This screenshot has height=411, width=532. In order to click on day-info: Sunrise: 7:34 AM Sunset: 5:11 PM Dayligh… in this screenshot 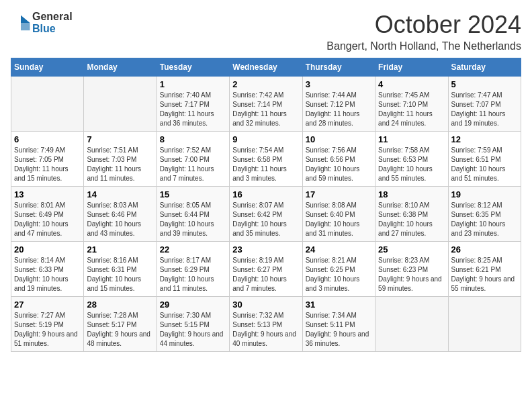, I will do `click(339, 330)`.